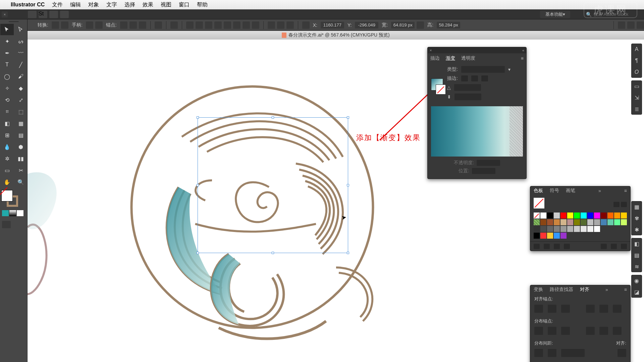 The image size is (644, 362). I want to click on align-right-icon, so click(209, 25).